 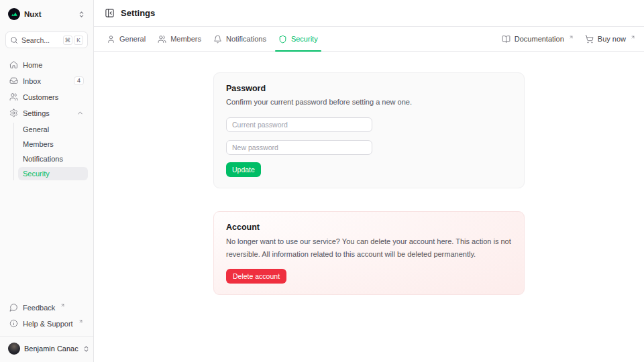 I want to click on sidebar-nav: Home Inbox 4 Customers Settings, so click(x=47, y=119).